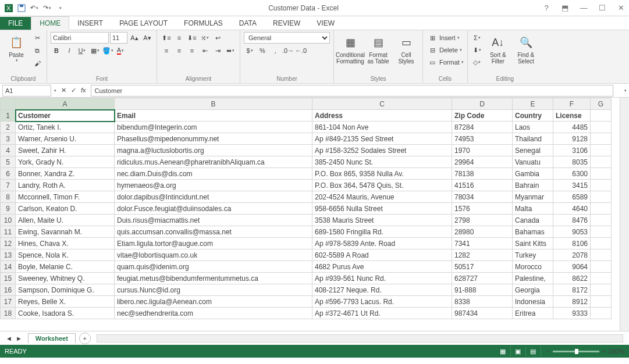  I want to click on zoom-control: − + 100%, so click(585, 351).